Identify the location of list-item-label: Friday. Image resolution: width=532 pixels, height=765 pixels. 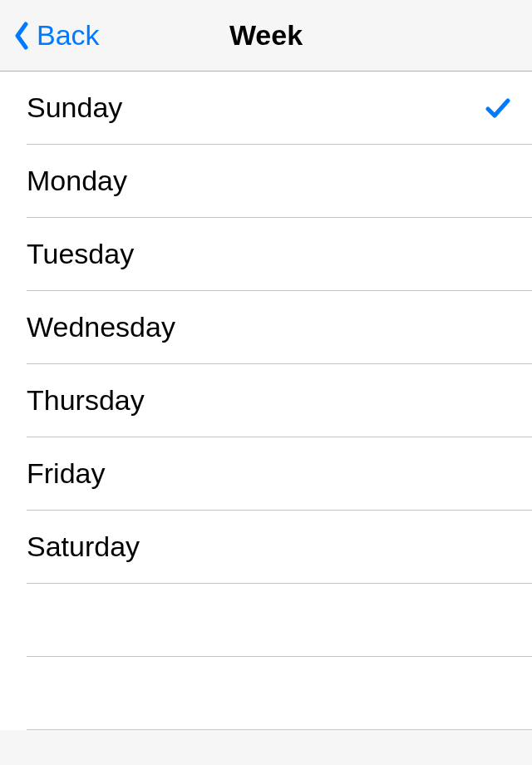
(66, 474).